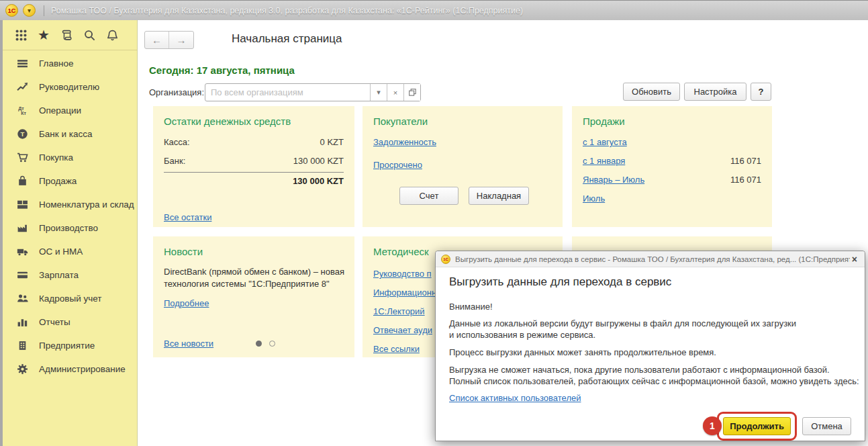 This screenshot has height=446, width=868. Describe the element at coordinates (395, 93) in the screenshot. I see `clear-icon: ×` at that location.